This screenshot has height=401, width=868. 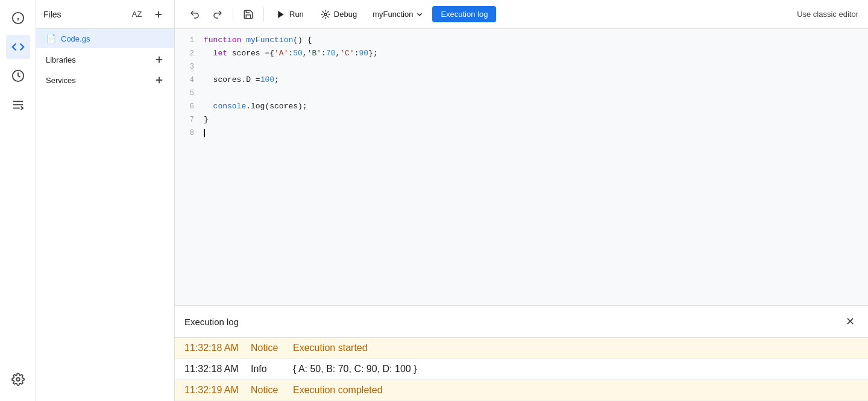 I want to click on libraries-label: Libraries, so click(x=100, y=60).